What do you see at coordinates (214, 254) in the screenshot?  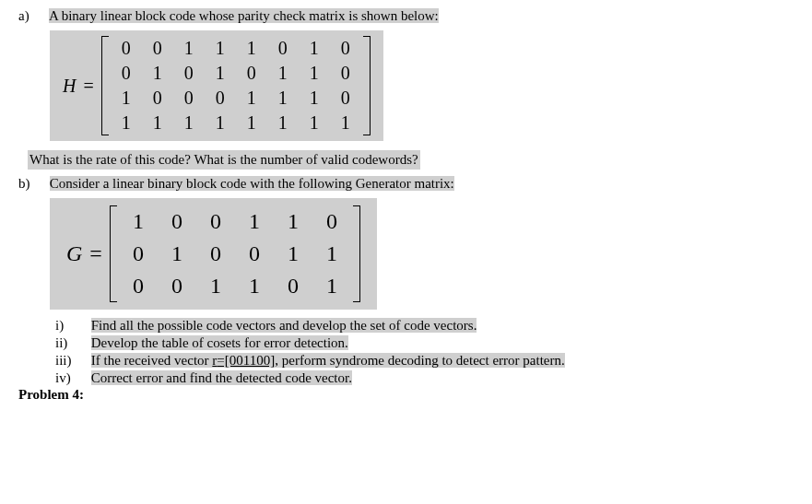 I see `matrix-g-block: G = 100110 010011 001101` at bounding box center [214, 254].